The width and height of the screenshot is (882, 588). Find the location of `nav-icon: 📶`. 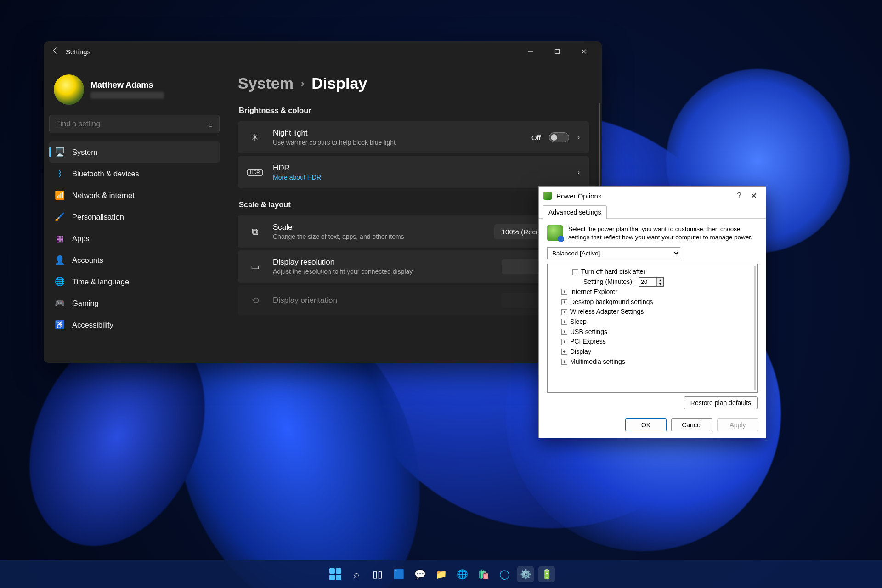

nav-icon: 📶 is located at coordinates (60, 195).